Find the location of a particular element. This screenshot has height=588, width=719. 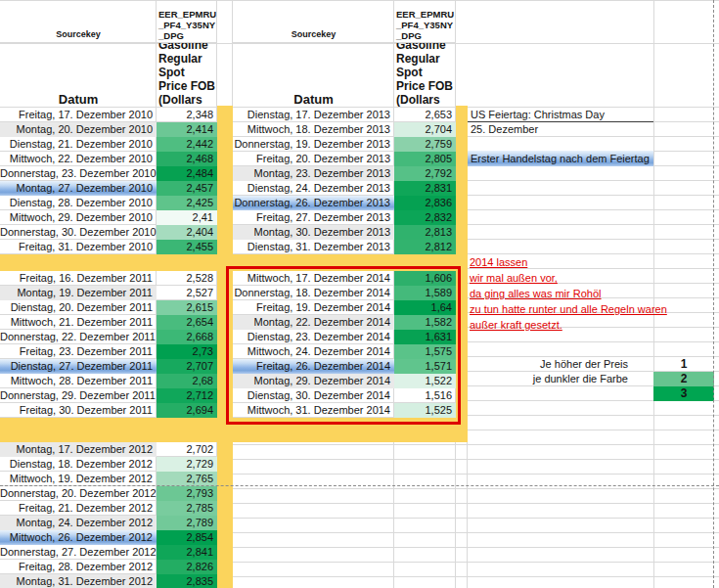

value-cell: 2,841 is located at coordinates (187, 552).